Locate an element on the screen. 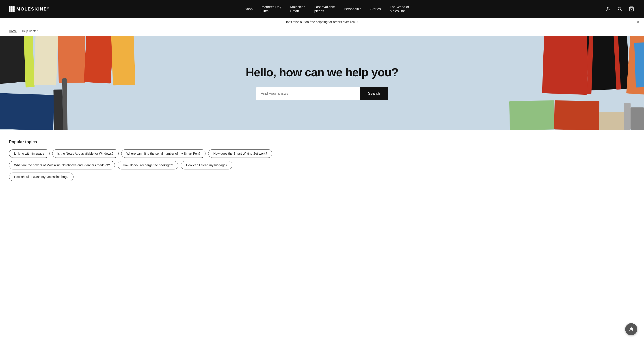 This screenshot has width=644, height=342. nav-list: Shop Mother's DayGifts MoleskineSmart La… is located at coordinates (327, 9).